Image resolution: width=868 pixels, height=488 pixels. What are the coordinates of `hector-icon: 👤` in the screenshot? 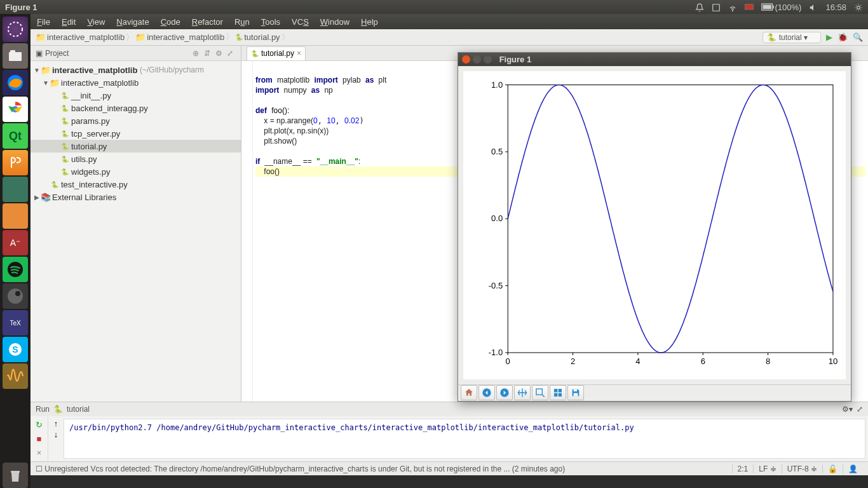 It's located at (853, 469).